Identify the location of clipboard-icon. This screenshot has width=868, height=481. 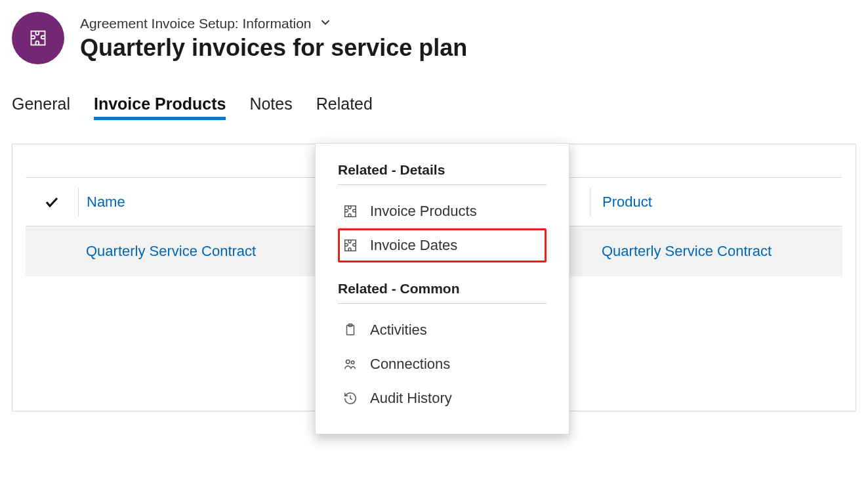
(350, 330).